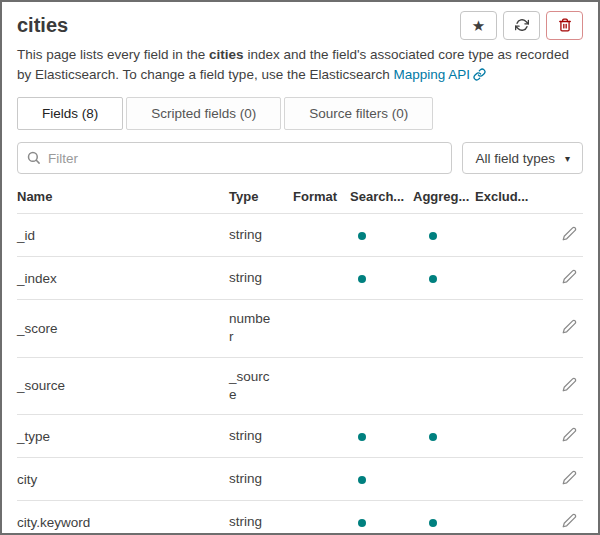 Image resolution: width=600 pixels, height=535 pixels. Describe the element at coordinates (250, 386) in the screenshot. I see `field-type: _source` at that location.